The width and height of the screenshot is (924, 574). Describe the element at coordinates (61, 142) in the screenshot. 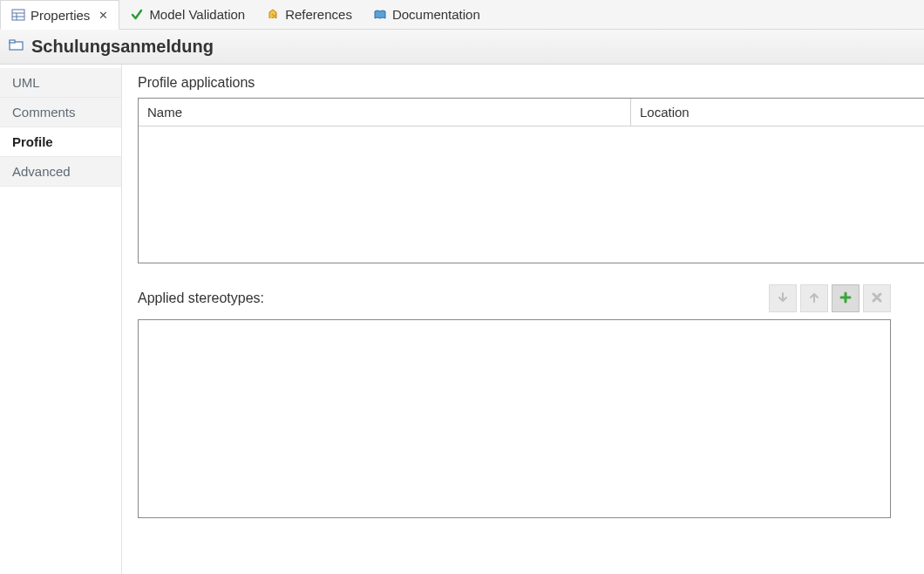

I see `sidebar-item-profile: Profile` at that location.